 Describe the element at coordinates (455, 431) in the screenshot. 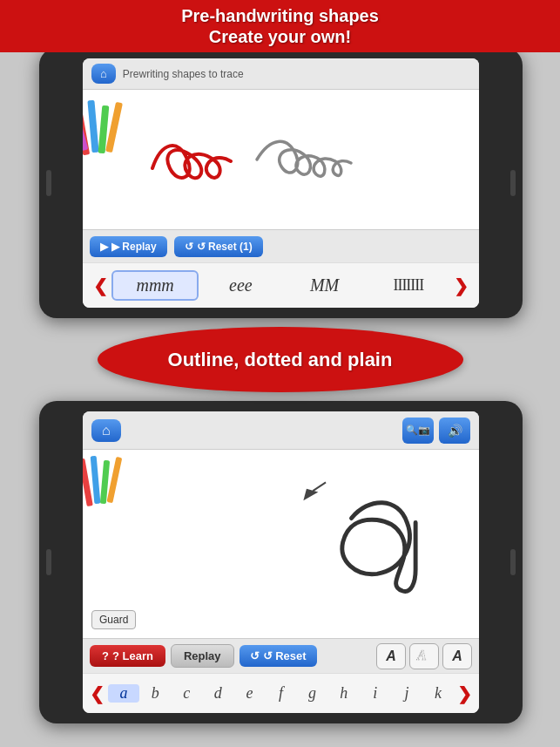

I see `sound-button: 🔊` at that location.